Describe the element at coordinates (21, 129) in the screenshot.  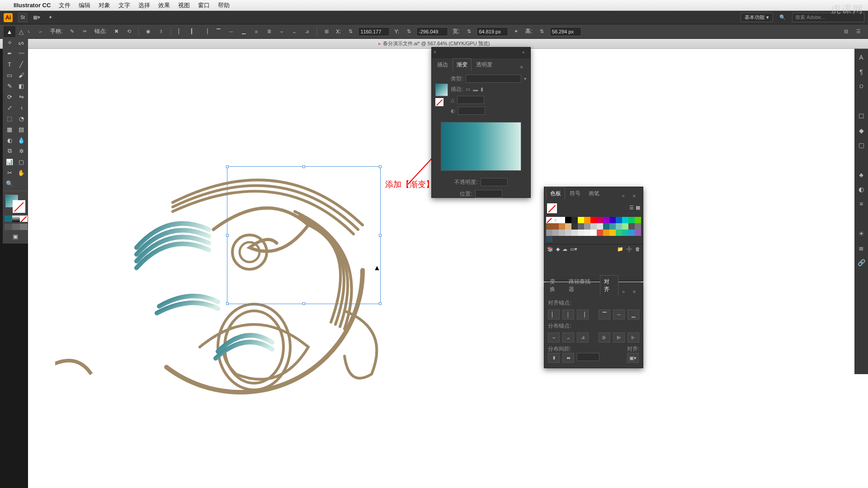
I see `mesh-tool: ▨` at that location.